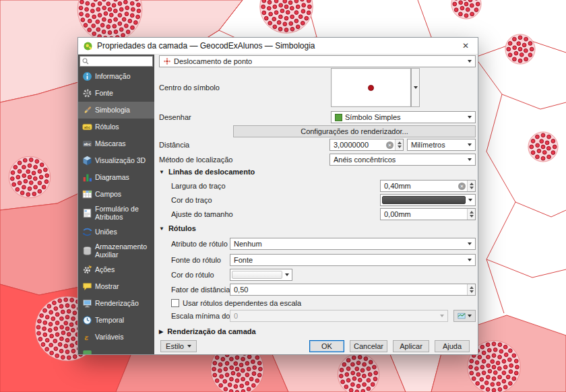  Describe the element at coordinates (106, 232) in the screenshot. I see `sidebar-item-label: Uniões` at that location.